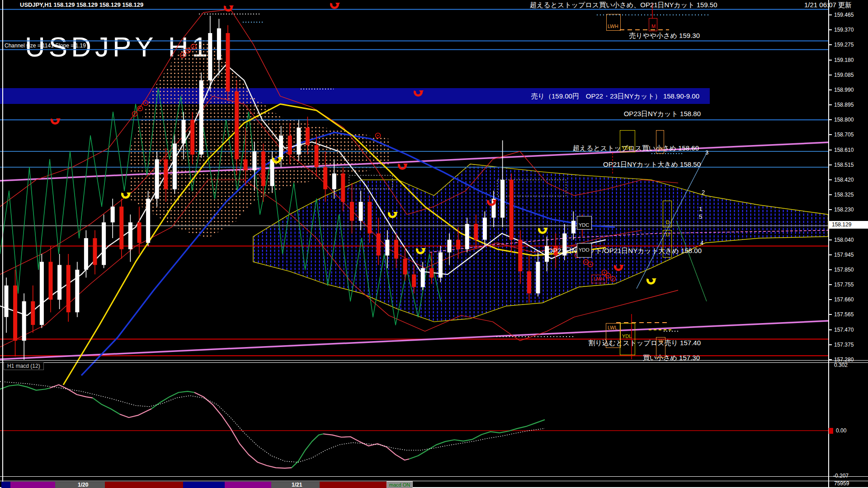 Image resolution: width=868 pixels, height=488 pixels. I want to click on timeline-date-label: 1/21, so click(297, 485).